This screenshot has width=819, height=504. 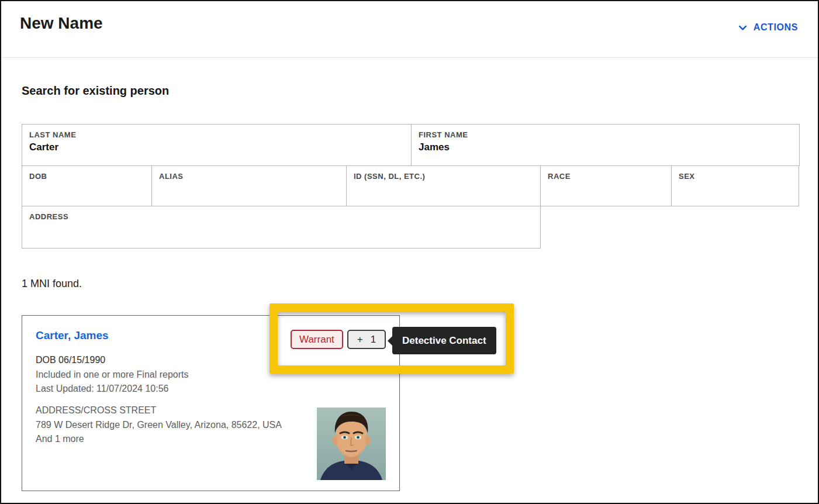 What do you see at coordinates (360, 340) in the screenshot?
I see `plus-sign: +` at bounding box center [360, 340].